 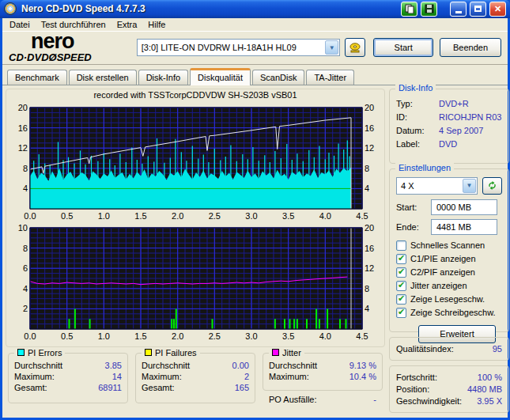 I want to click on settings-box: Einstellungen 4 X ▼ Start:, so click(x=449, y=250).